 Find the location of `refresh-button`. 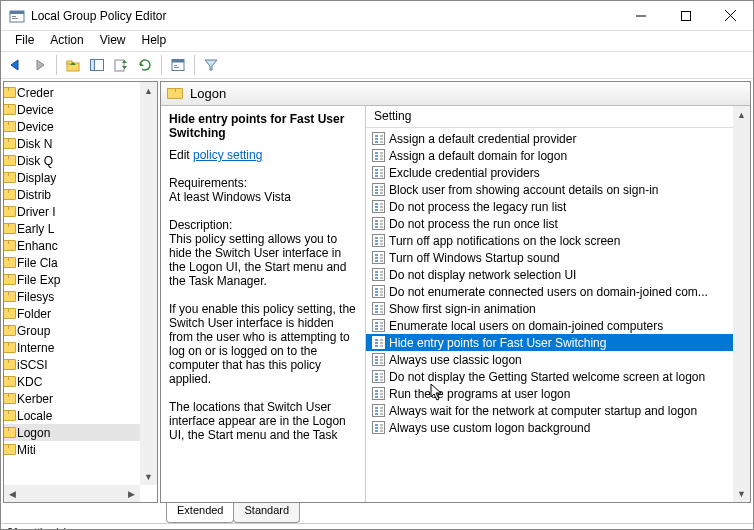

refresh-button is located at coordinates (145, 65).